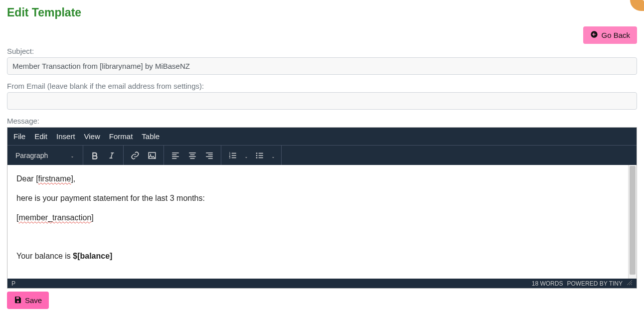  Describe the element at coordinates (594, 35) in the screenshot. I see `arrow-left-circle-icon` at that location.